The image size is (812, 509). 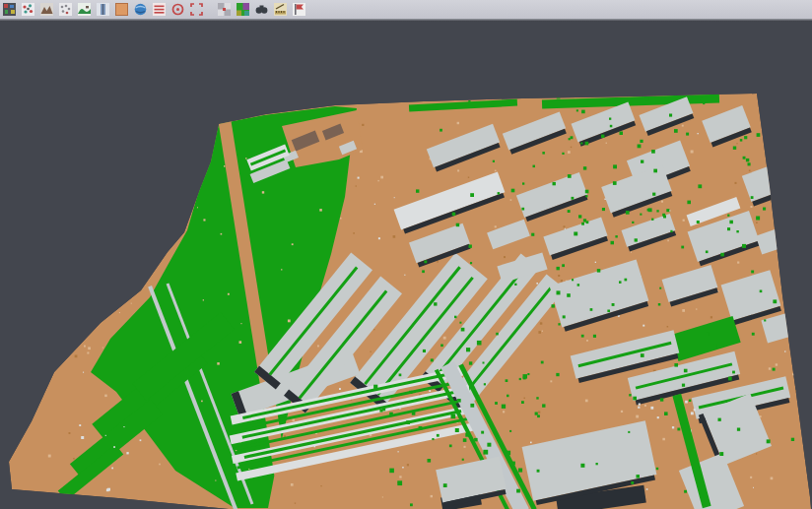 What do you see at coordinates (47, 10) in the screenshot?
I see `tin-mountain-button` at bounding box center [47, 10].